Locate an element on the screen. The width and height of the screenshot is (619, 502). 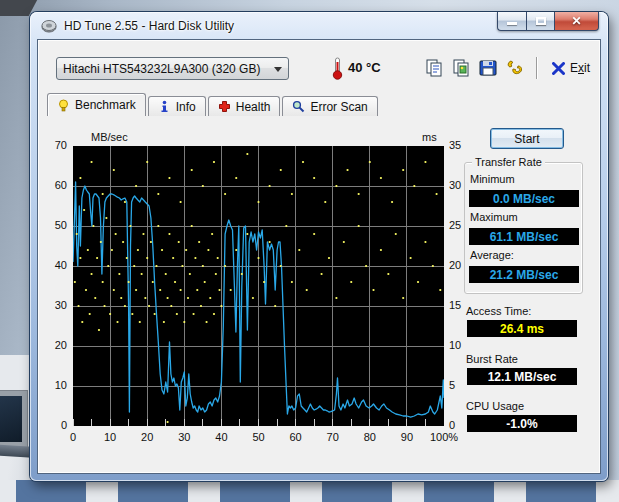
exit-label: Exit is located at coordinates (580, 68).